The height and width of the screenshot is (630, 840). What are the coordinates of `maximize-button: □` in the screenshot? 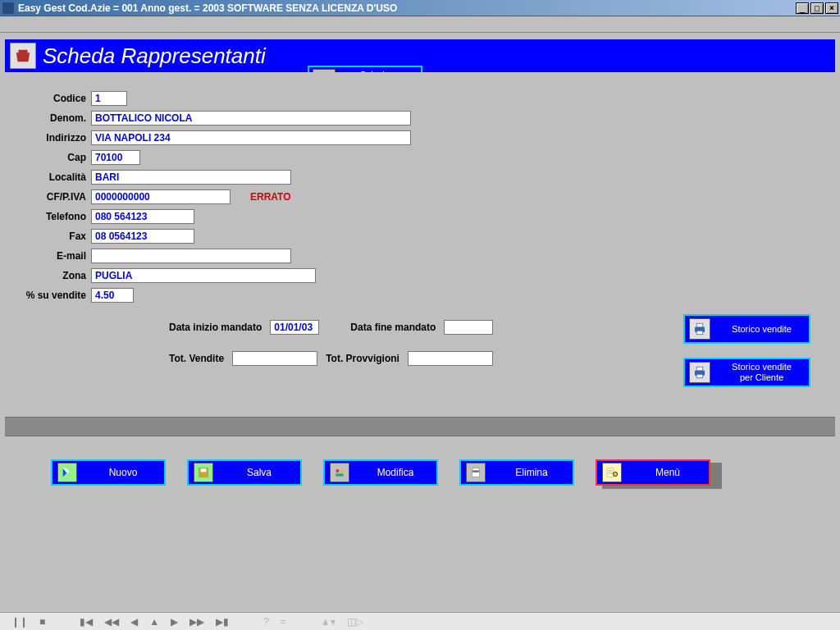 It's located at (817, 8).